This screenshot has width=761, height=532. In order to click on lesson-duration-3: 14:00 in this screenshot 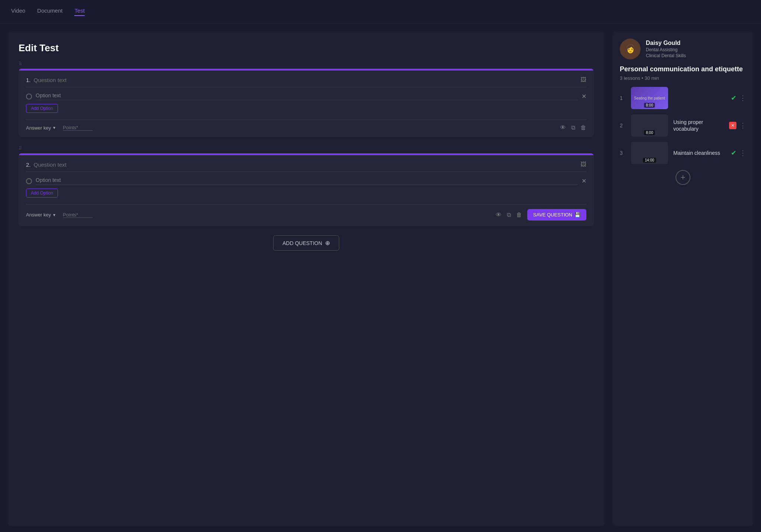, I will do `click(650, 160)`.